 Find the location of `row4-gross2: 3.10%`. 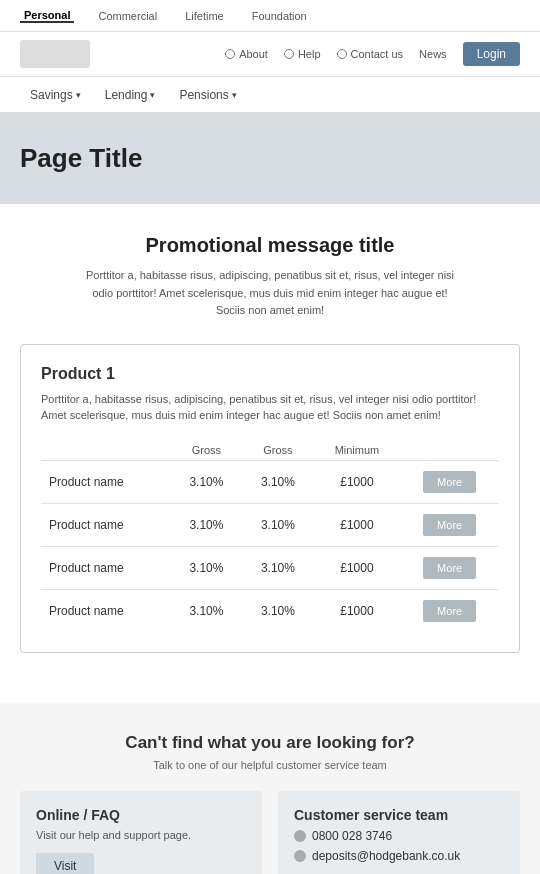

row4-gross2: 3.10% is located at coordinates (278, 610).